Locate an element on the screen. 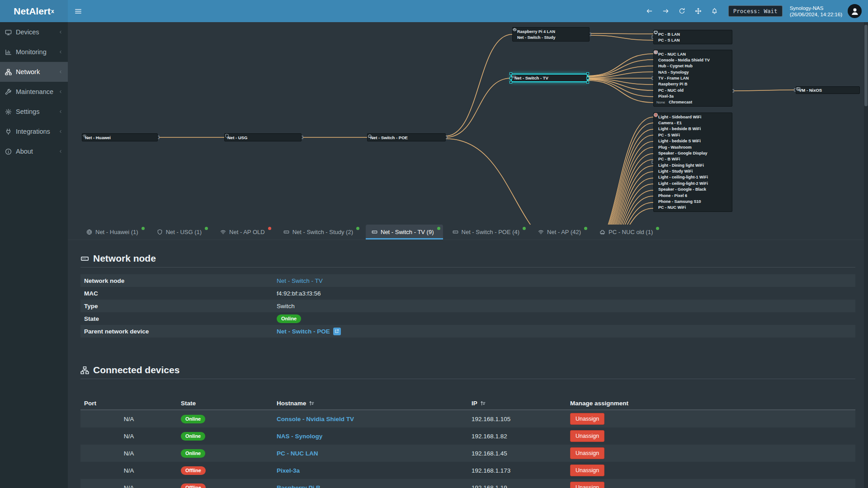 The image size is (868, 488). topology-device-light-bedside-b-wifi: Light - bedside B WiFi is located at coordinates (693, 129).